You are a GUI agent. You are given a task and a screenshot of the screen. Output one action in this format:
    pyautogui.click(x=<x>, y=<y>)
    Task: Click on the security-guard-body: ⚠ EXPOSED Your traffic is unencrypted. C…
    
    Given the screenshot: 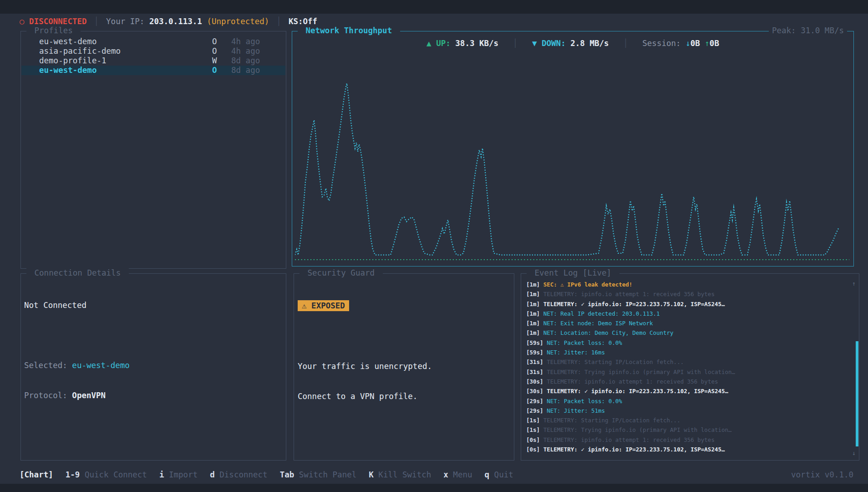 What is the action you would take?
    pyautogui.click(x=402, y=351)
    